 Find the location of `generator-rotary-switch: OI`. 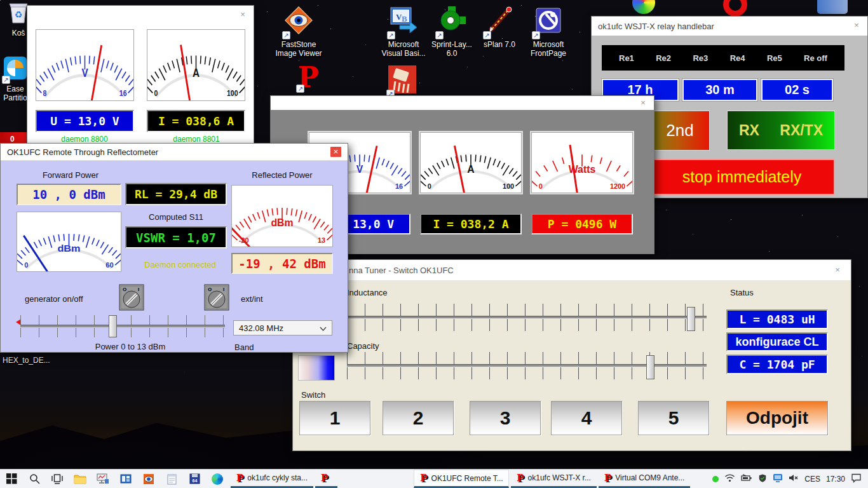

generator-rotary-switch: OI is located at coordinates (132, 299).